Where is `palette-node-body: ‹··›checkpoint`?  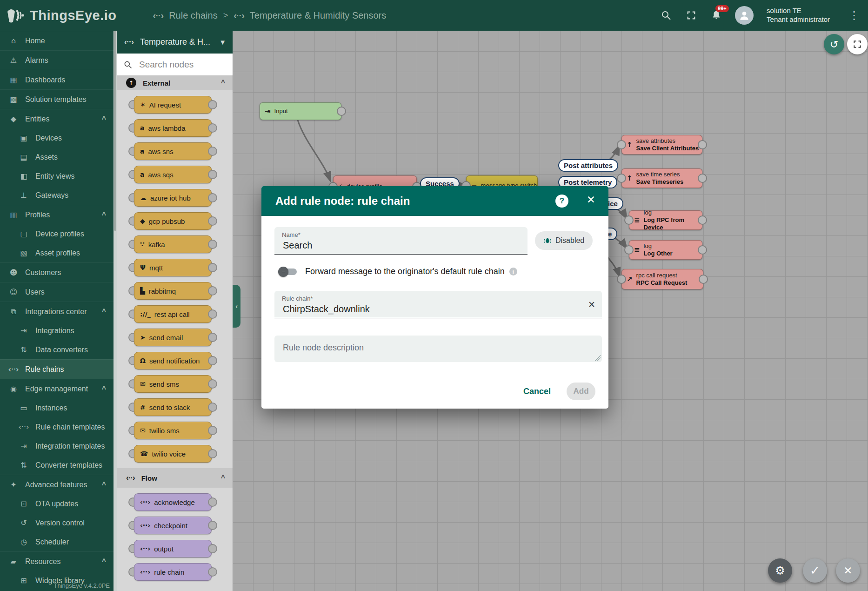 palette-node-body: ‹··›checkpoint is located at coordinates (173, 525).